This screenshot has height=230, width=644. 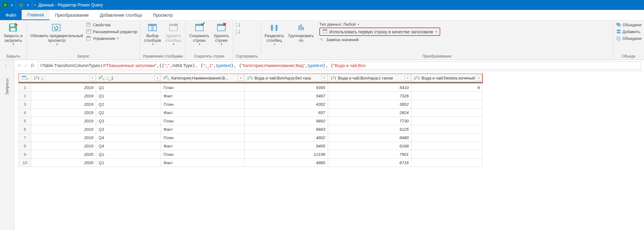 I want to click on row-number: 7, so click(x=25, y=138).